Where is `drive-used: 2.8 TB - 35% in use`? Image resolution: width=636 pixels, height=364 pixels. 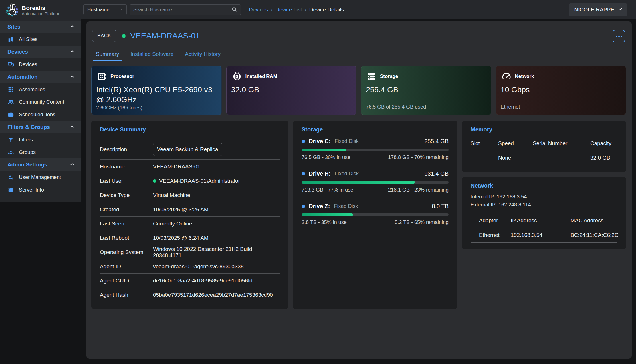
drive-used: 2.8 TB - 35% in use is located at coordinates (324, 222).